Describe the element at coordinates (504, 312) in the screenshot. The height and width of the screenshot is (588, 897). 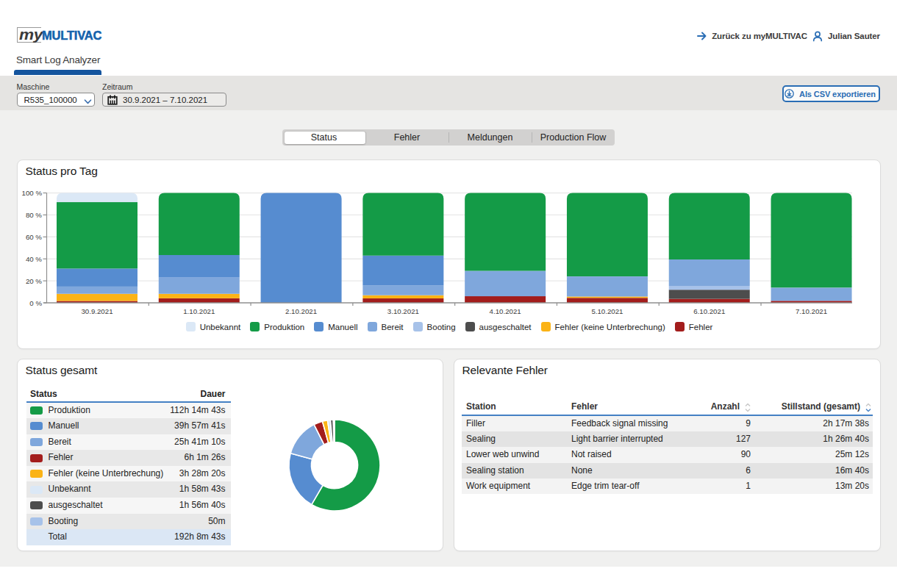
I see `svg-text: 4.10.2021` at that location.